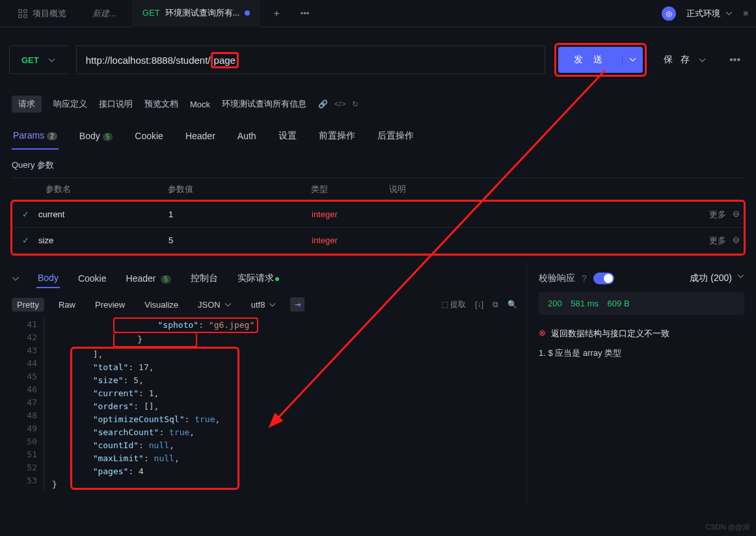  What do you see at coordinates (149, 137) in the screenshot?
I see `tab-cookie: Cookie` at bounding box center [149, 137].